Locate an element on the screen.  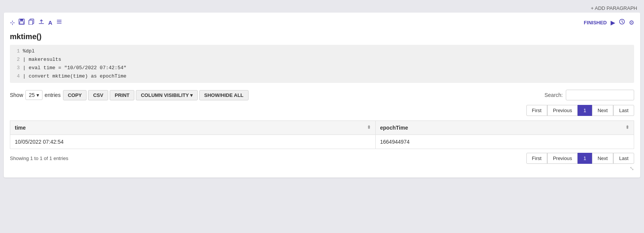
sort-icon-epochtime: ⬍ is located at coordinates (627, 127).